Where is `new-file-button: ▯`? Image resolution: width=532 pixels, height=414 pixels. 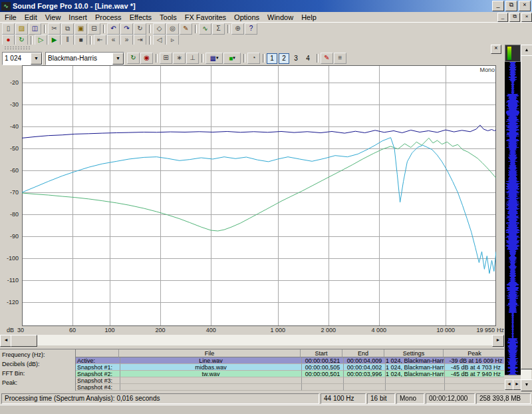 new-file-button: ▯ is located at coordinates (8, 29).